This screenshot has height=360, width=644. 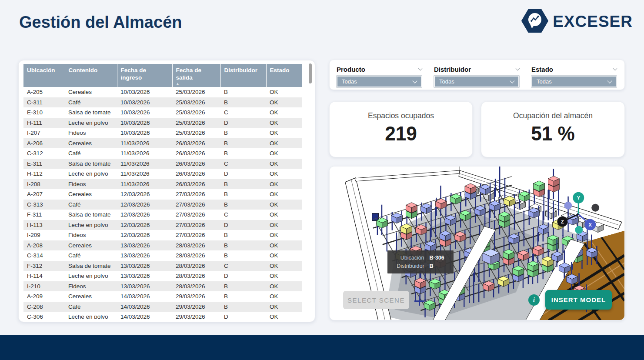 What do you see at coordinates (144, 92) in the screenshot?
I see `table-cell: 10/03/2026` at bounding box center [144, 92].